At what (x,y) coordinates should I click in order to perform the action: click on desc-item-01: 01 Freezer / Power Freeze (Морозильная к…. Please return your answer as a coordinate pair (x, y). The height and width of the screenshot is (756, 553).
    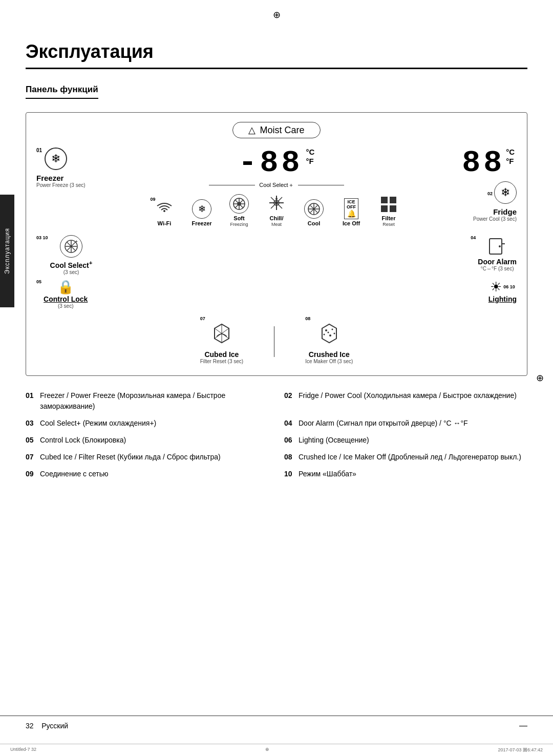
    Looking at the image, I should click on (147, 401).